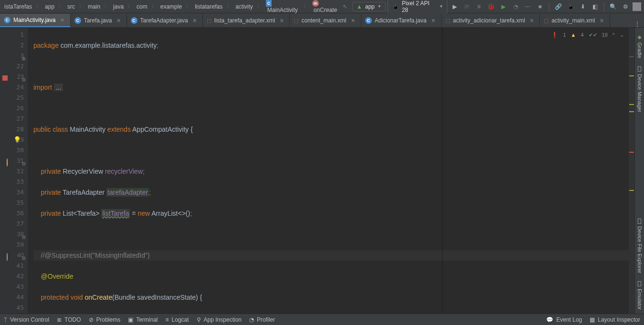  I want to click on more-tabs-button: ⋮, so click(637, 24).